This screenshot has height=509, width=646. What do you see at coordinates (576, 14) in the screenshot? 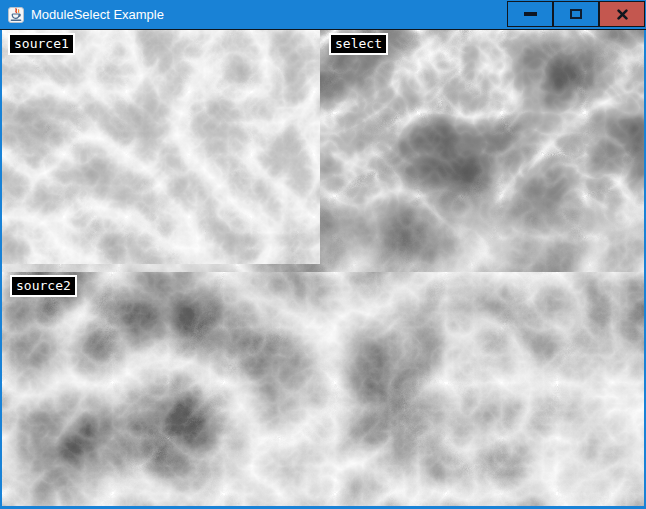
I see `maximize-icon` at bounding box center [576, 14].